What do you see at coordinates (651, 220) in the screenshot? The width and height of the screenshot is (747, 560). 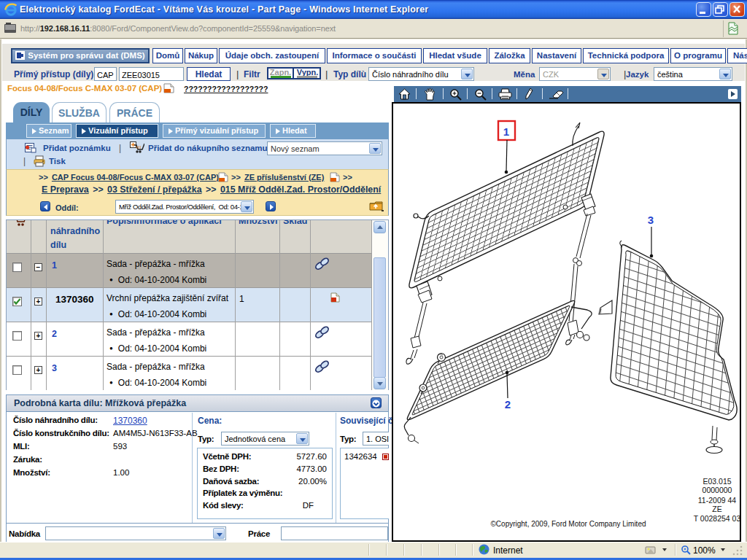 I see `svg-text: 3` at bounding box center [651, 220].